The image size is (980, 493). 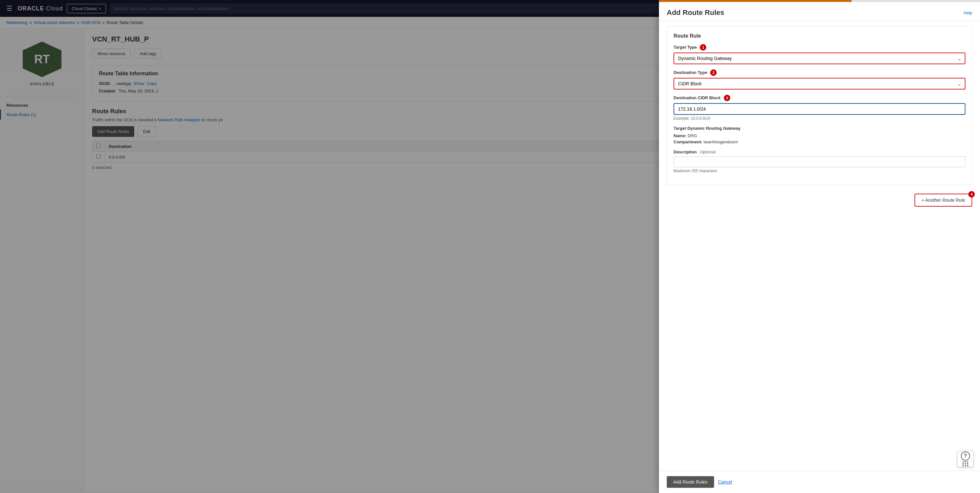 I want to click on destination-cidr-label: Destination CIDR Block 3, so click(x=819, y=98).